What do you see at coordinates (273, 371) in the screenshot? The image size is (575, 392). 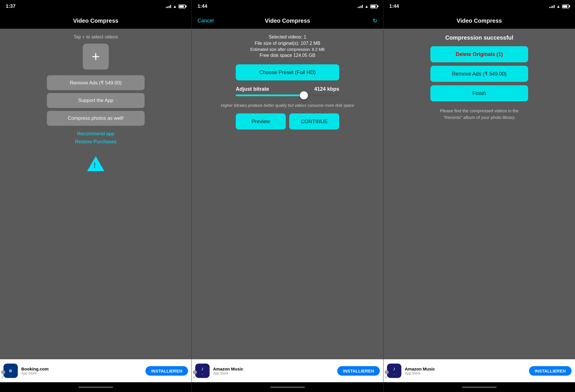 I see `ad-text-2: Amazon Music App Store` at bounding box center [273, 371].